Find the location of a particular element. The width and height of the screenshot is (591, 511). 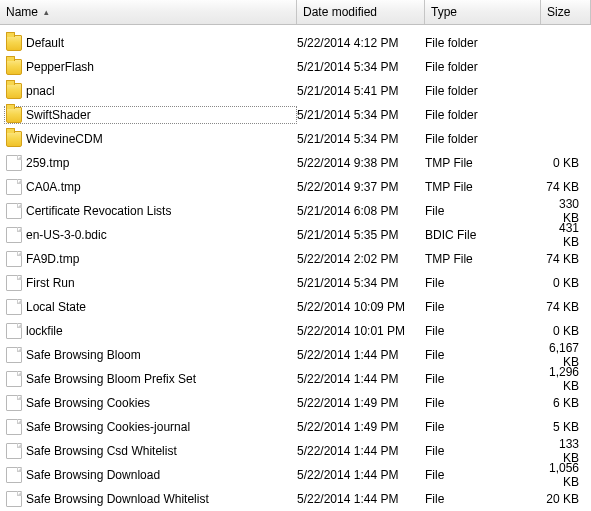

file-row: pnacl5/21/2014 5:41 PMFile folder is located at coordinates (296, 91).